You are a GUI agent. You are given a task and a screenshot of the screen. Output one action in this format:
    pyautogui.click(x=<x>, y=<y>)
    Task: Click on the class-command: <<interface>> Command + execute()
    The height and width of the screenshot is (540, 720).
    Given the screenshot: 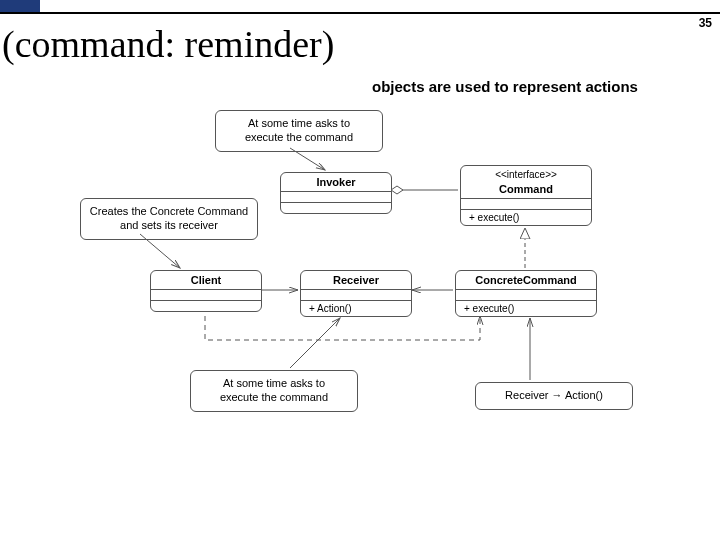 What is the action you would take?
    pyautogui.click(x=526, y=196)
    